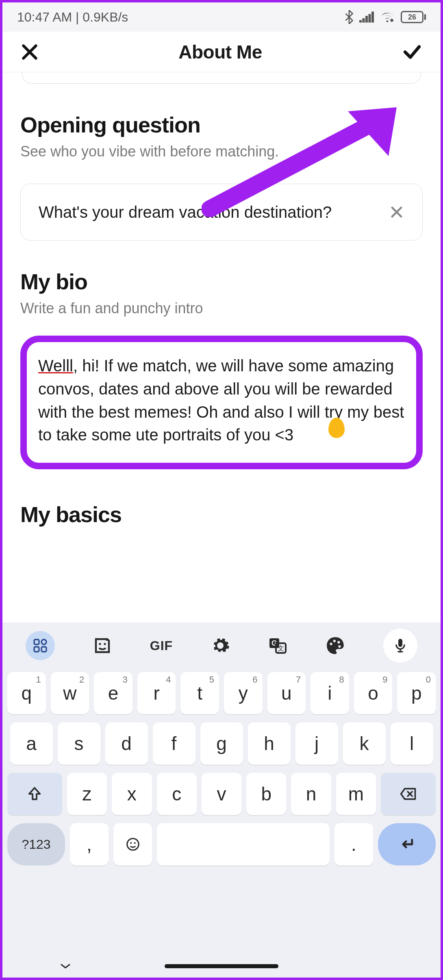  What do you see at coordinates (412, 52) in the screenshot?
I see `confirm-check-icon` at bounding box center [412, 52].